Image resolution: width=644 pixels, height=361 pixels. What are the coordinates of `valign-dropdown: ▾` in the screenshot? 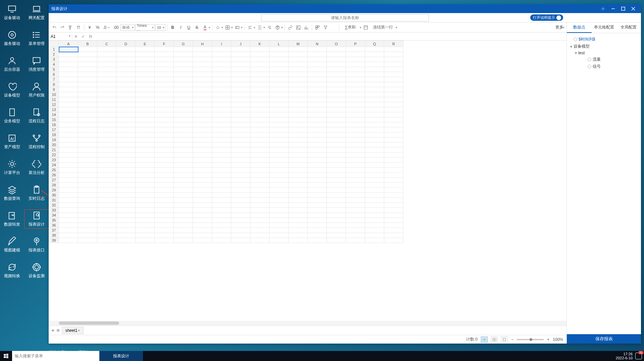 It's located at (264, 27).